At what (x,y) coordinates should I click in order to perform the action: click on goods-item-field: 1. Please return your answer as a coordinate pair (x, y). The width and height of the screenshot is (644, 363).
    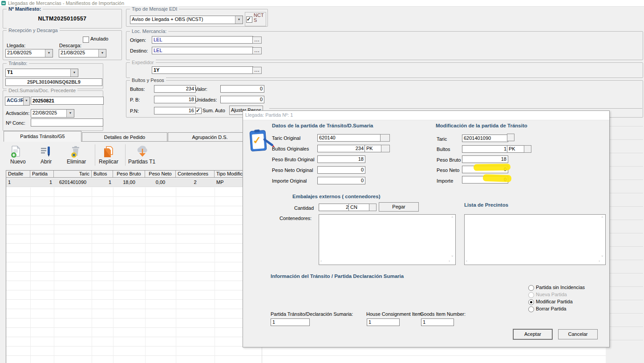
    Looking at the image, I should click on (437, 322).